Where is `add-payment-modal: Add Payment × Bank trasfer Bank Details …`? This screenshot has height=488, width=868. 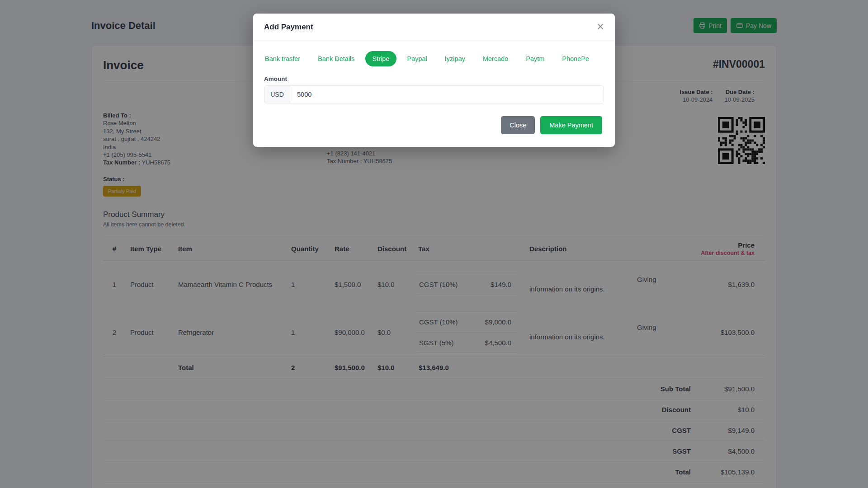 add-payment-modal: Add Payment × Bank trasfer Bank Details … is located at coordinates (434, 80).